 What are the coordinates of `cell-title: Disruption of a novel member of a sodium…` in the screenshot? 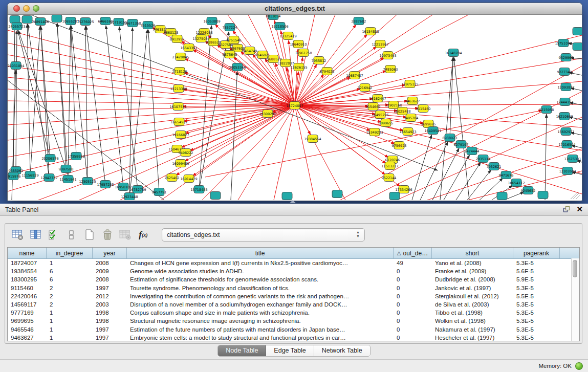 It's located at (260, 304).